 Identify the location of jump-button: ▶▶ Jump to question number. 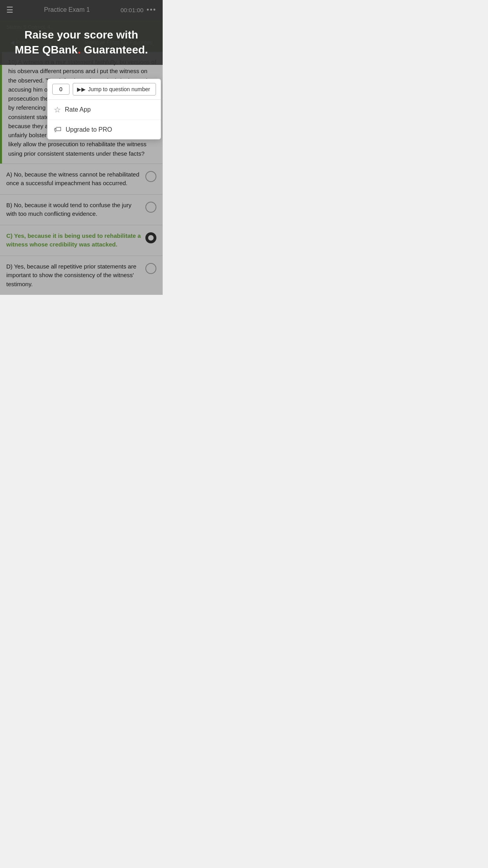
(114, 89).